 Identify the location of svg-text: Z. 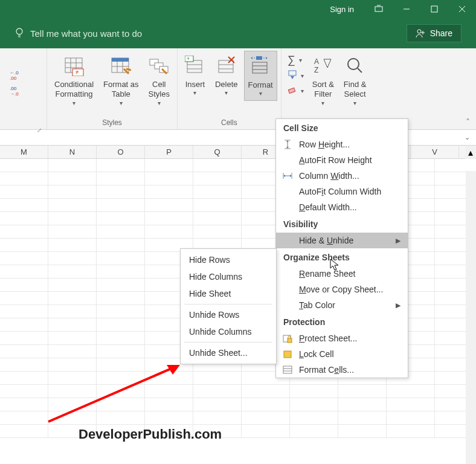
(317, 70).